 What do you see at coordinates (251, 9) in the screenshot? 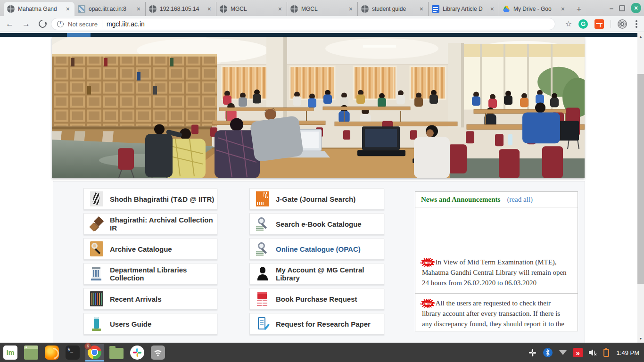
I see `tab-mgcl-2: MGCL ×` at bounding box center [251, 9].